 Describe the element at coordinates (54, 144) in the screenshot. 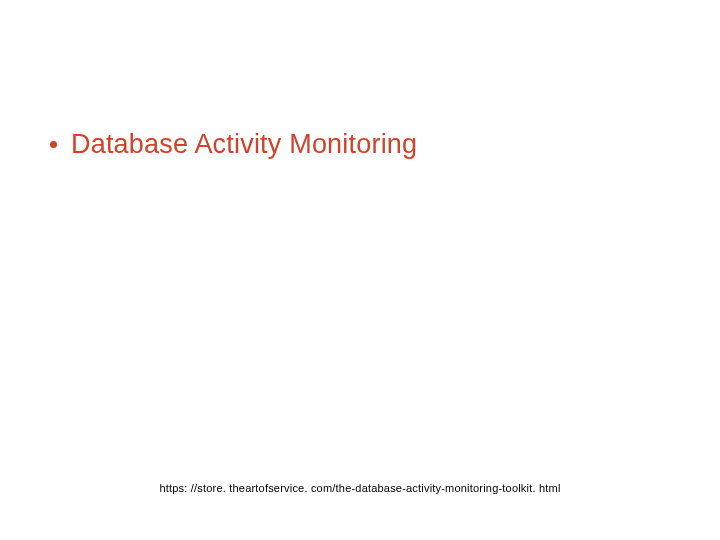

I see `bullet-dot-icon` at that location.